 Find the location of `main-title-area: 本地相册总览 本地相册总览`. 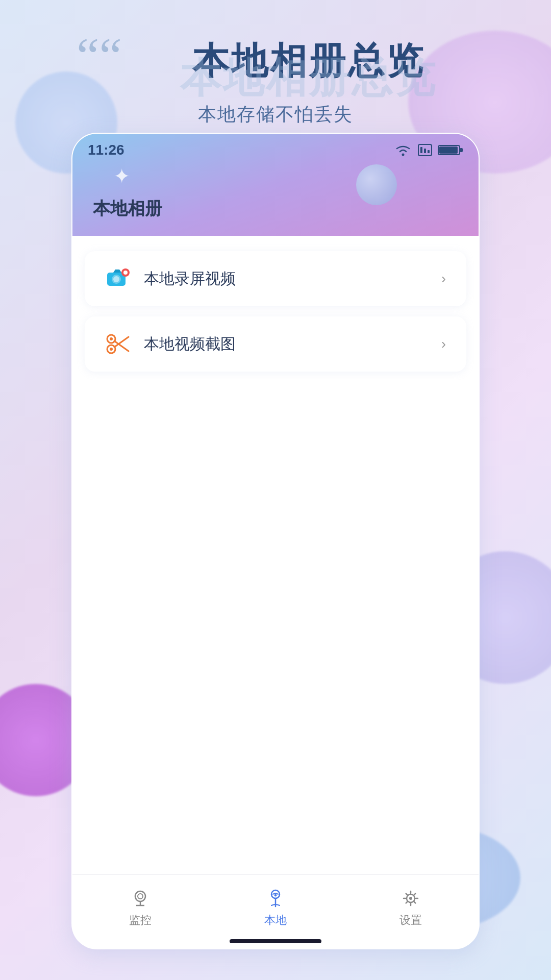

main-title-area: 本地相册总览 本地相册总览 is located at coordinates (309, 61).